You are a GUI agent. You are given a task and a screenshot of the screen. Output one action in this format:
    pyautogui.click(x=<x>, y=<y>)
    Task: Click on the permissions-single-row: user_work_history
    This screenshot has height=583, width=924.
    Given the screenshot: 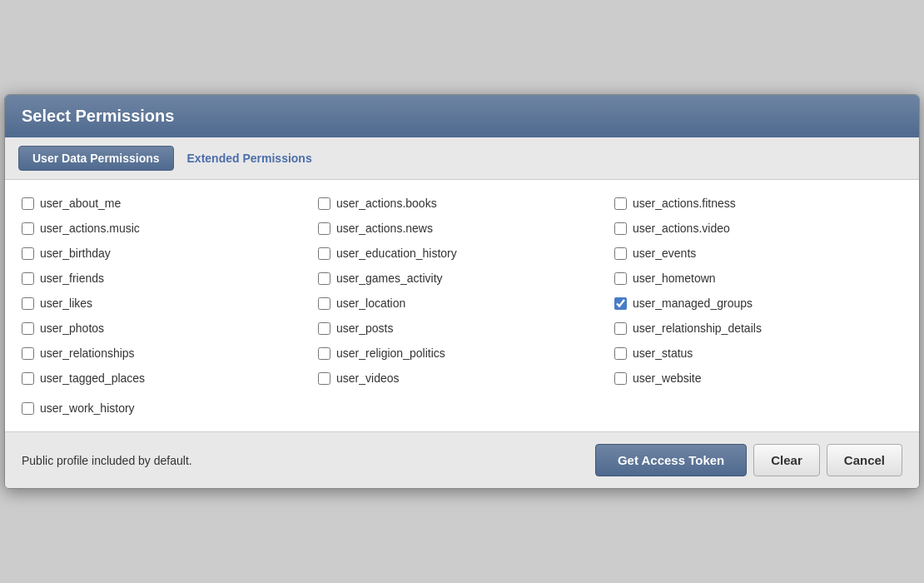 What is the action you would take?
    pyautogui.click(x=462, y=412)
    